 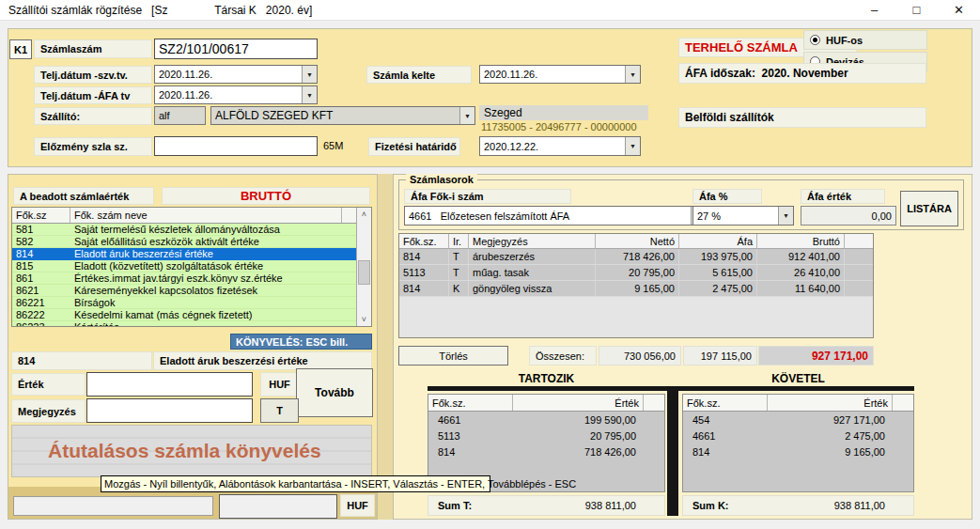 I want to click on account-row: 86221Bírságok, so click(x=192, y=303).